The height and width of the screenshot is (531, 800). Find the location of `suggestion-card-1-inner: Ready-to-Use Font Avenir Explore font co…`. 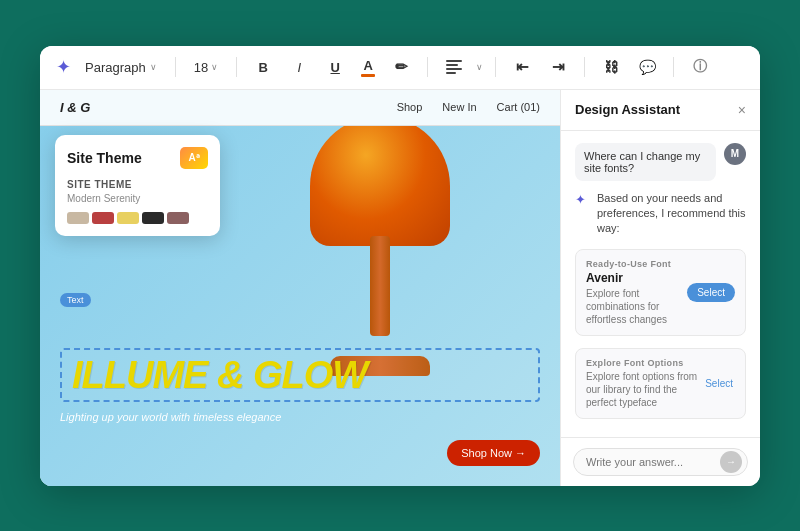

suggestion-card-1-inner: Ready-to-Use Font Avenir Explore font co… is located at coordinates (660, 292).